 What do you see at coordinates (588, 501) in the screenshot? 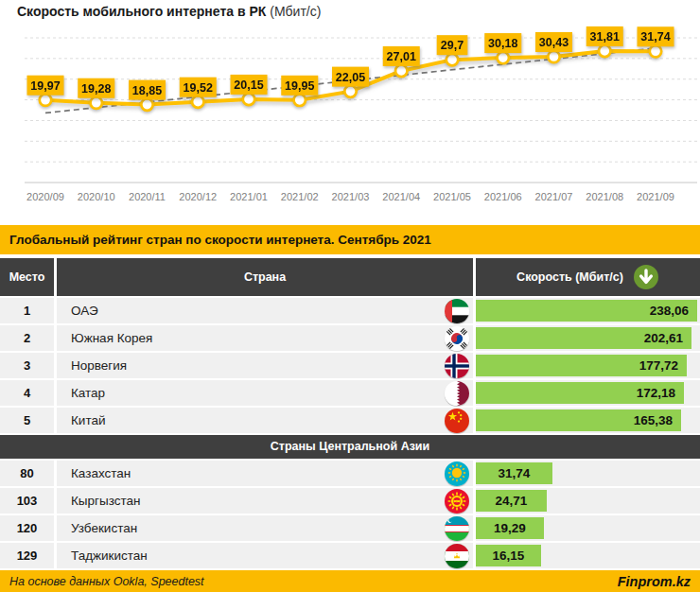
I see `speed-cell: 24,71` at bounding box center [588, 501].